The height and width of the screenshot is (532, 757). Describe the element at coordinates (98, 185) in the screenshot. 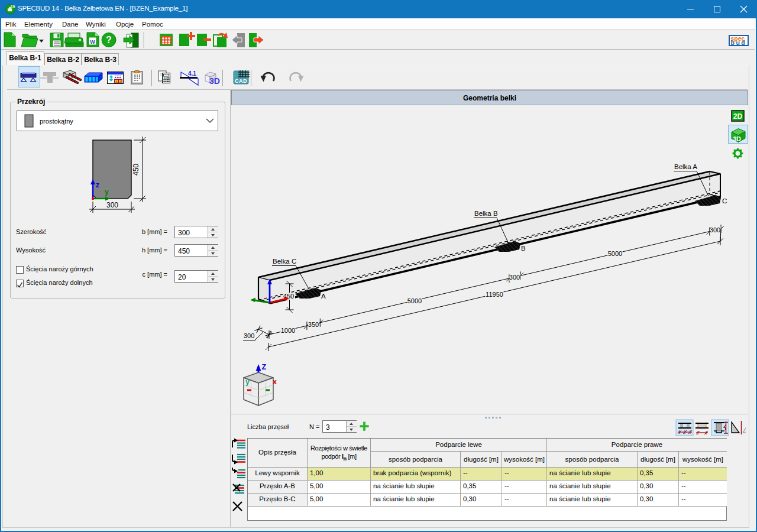

I see `svg-text: z` at that location.